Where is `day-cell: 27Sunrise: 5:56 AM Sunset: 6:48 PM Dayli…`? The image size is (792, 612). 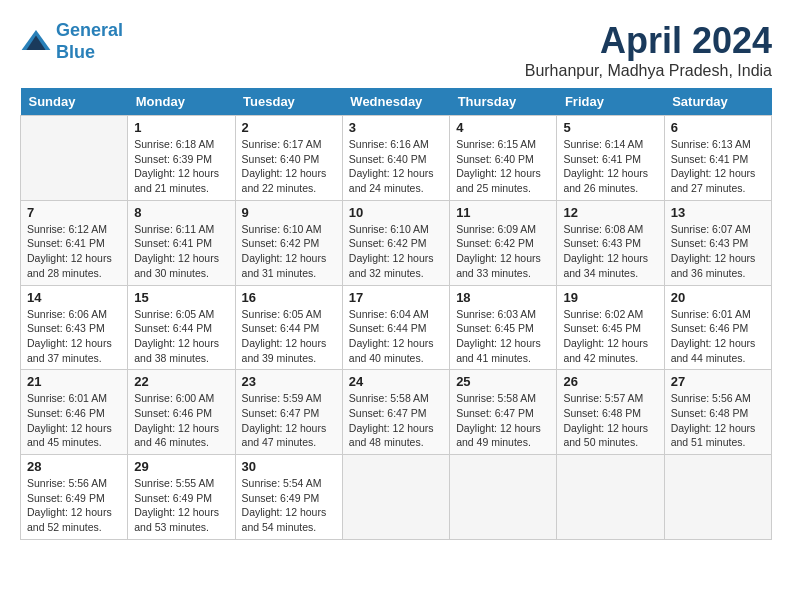 day-cell: 27Sunrise: 5:56 AM Sunset: 6:48 PM Dayli… is located at coordinates (718, 412).